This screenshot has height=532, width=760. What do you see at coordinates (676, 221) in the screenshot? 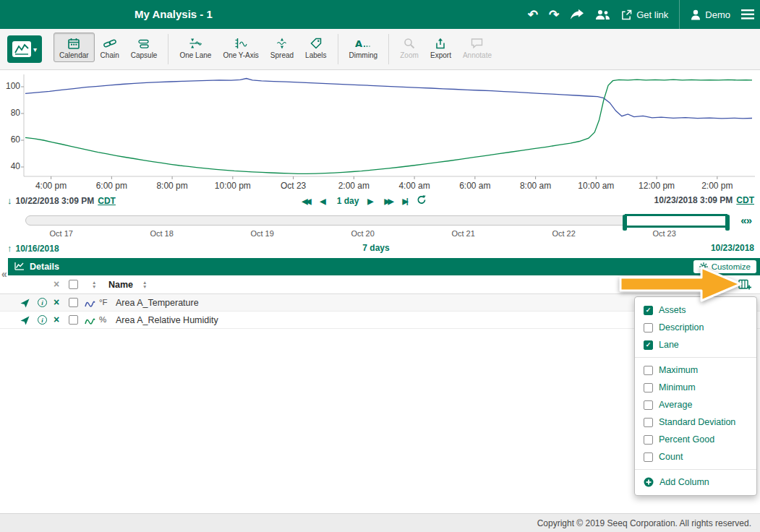
I see `timeline-selection` at bounding box center [676, 221].